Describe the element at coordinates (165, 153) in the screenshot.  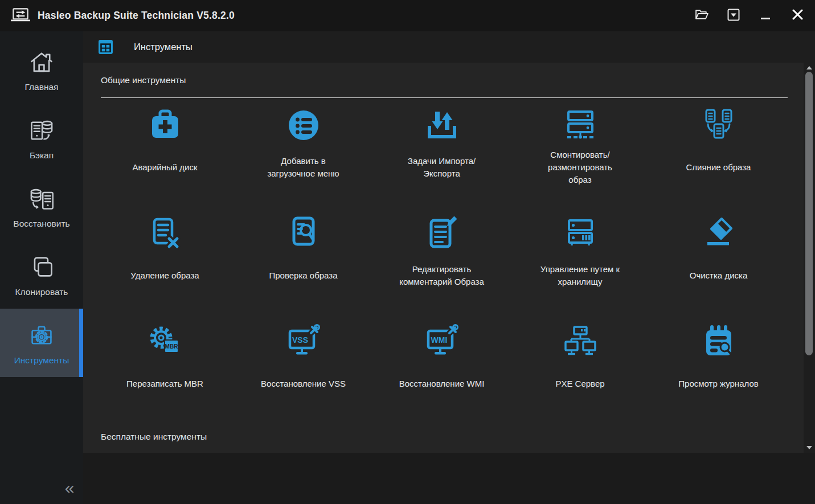
I see `tool-emergency-disk: Аварийный диск` at that location.